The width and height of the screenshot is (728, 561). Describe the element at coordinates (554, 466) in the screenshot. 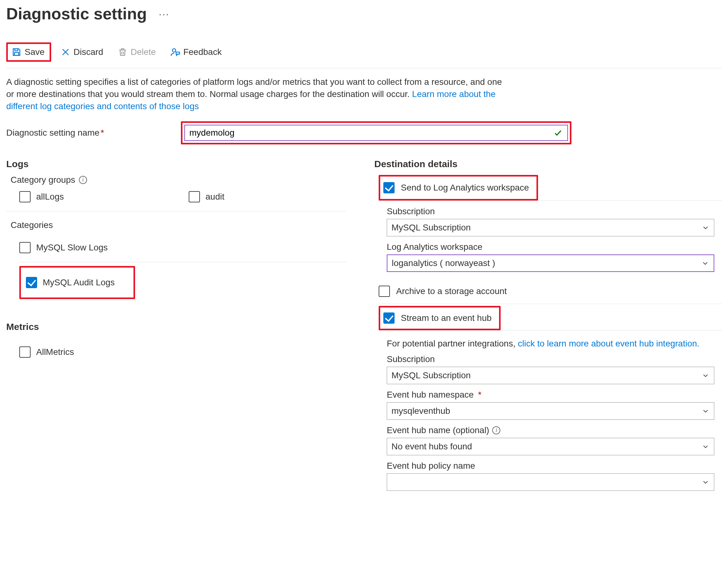

I see `eh-policy-label: Event hub policy name` at that location.